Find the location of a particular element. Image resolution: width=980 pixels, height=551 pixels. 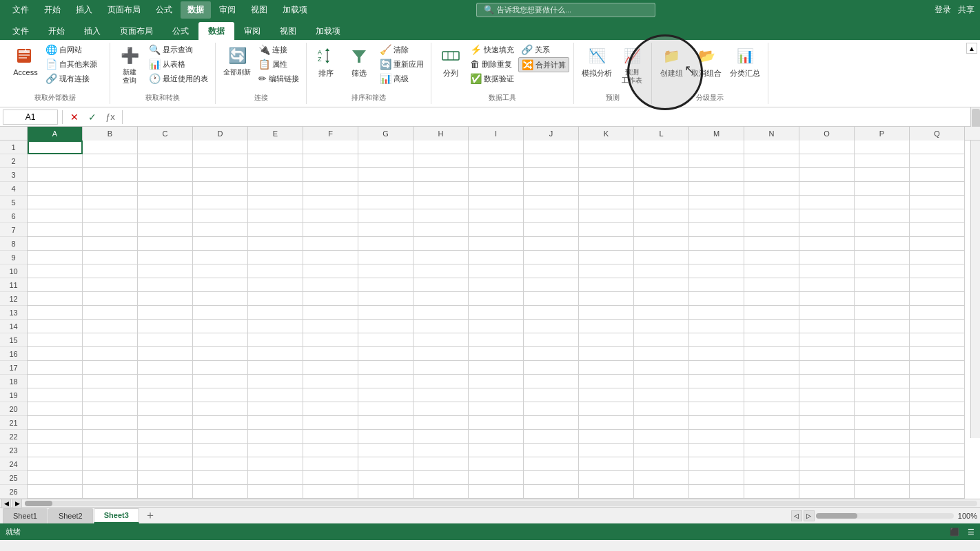

cell-A15 is located at coordinates (55, 340).